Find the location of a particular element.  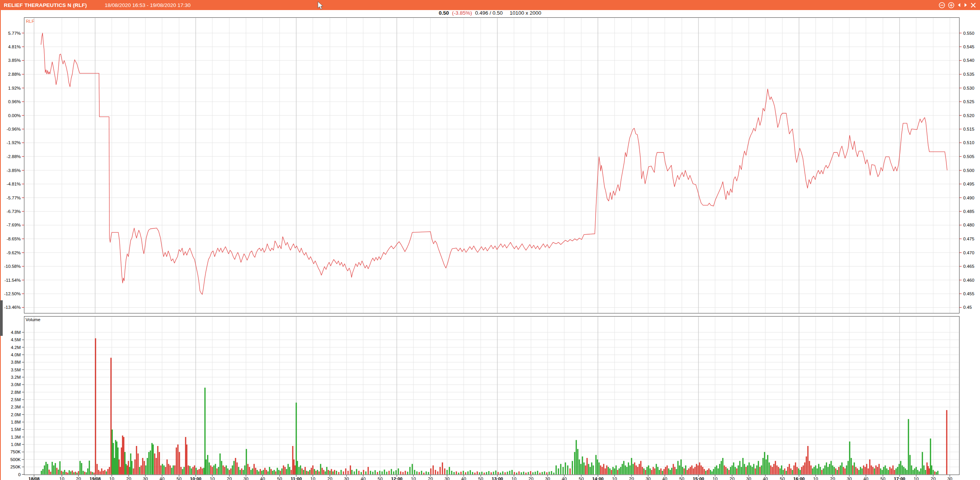

close-icon is located at coordinates (973, 5).